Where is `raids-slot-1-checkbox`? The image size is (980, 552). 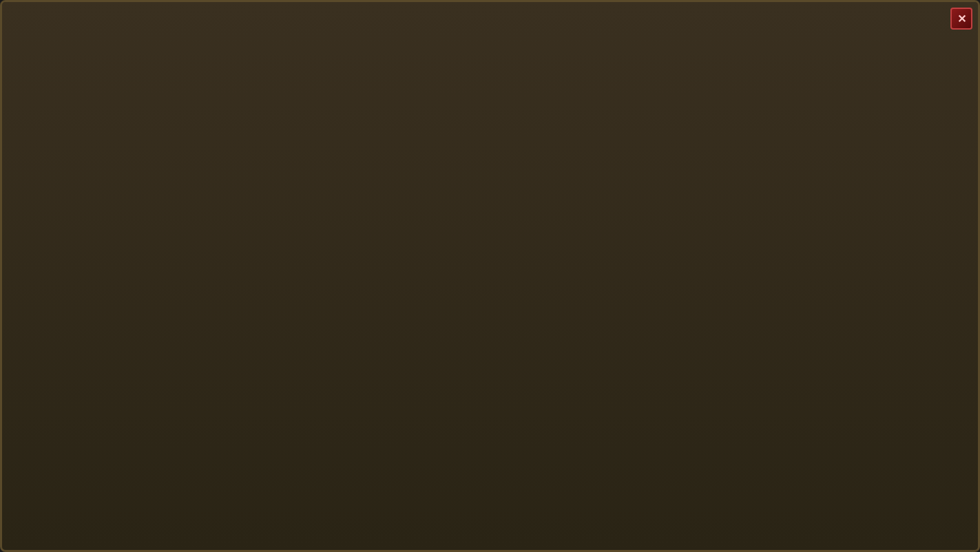
raids-slot-1-checkbox is located at coordinates (306, 83).